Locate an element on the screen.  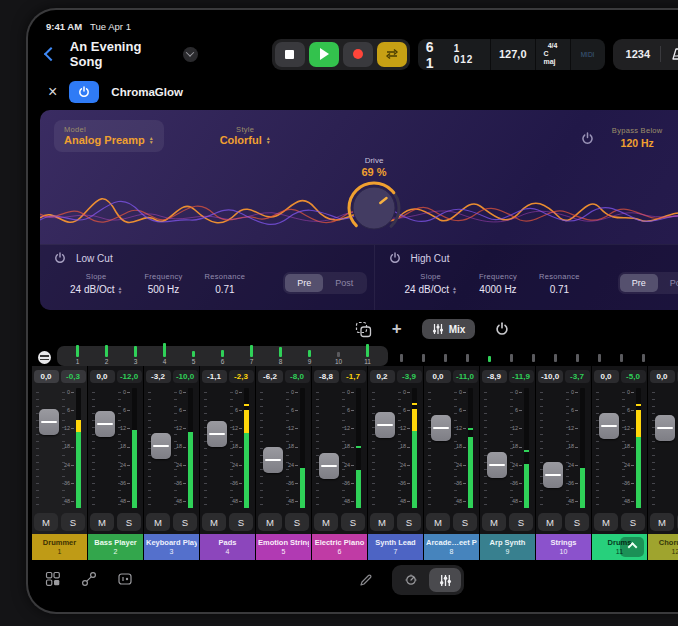
expand-strip-button is located at coordinates (632, 547).